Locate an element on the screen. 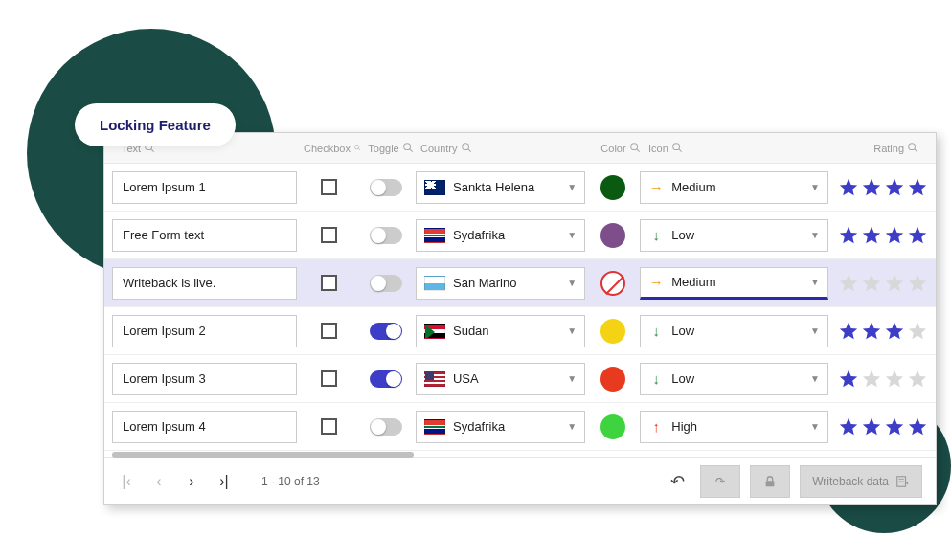 Image resolution: width=951 pixels, height=560 pixels. country-select: San Marino ▼ is located at coordinates (500, 283).